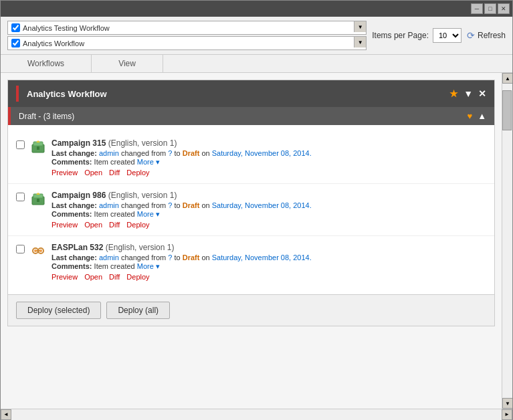  I want to click on chevron-down-icon: ▼, so click(468, 94).